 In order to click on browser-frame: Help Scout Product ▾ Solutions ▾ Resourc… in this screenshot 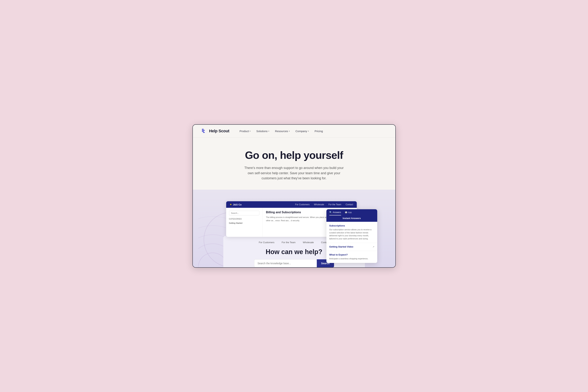, I will do `click(294, 196)`.